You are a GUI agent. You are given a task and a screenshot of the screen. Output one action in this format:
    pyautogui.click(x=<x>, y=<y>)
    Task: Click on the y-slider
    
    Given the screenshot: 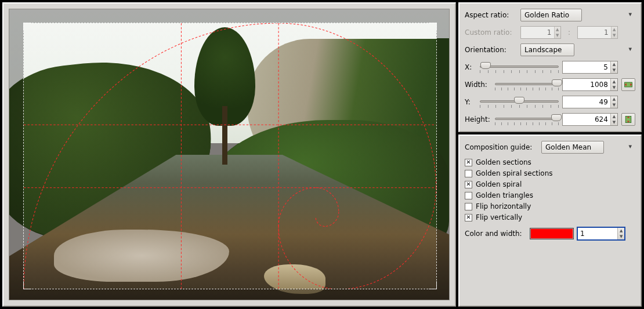 What is the action you would take?
    pyautogui.click(x=519, y=102)
    